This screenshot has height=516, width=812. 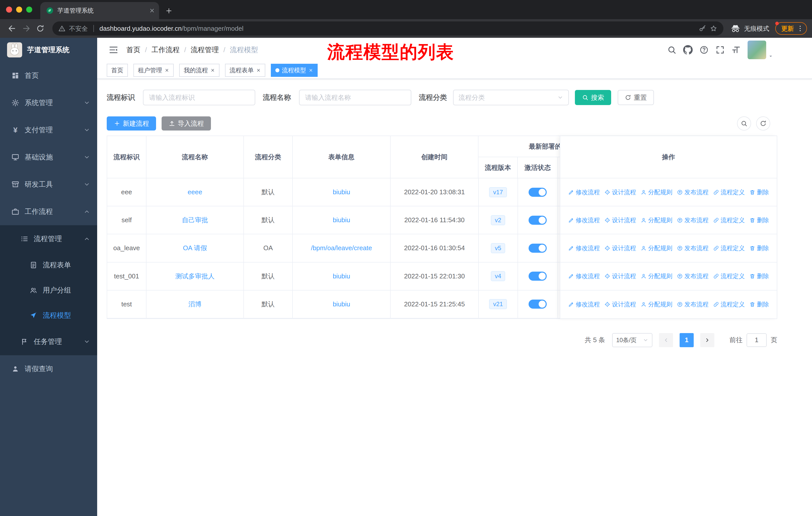 What do you see at coordinates (199, 70) in the screenshot?
I see `tag-my-process: 我的流程` at bounding box center [199, 70].